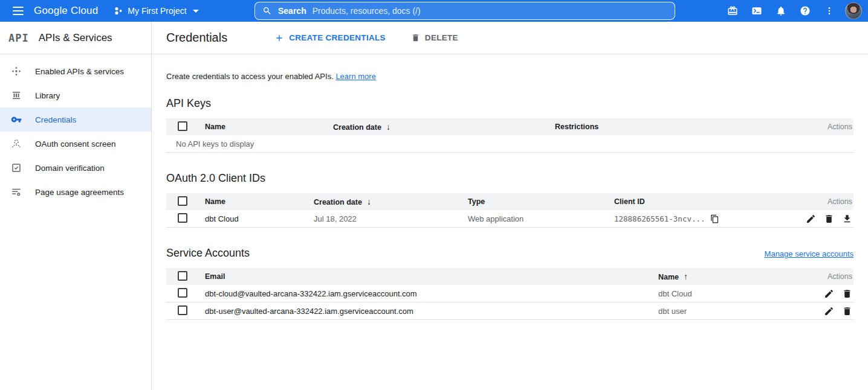 This screenshot has height=390, width=868. What do you see at coordinates (510, 127) in the screenshot?
I see `api-keys-table-header: Name Creation date↓ Restrictions Actions` at bounding box center [510, 127].